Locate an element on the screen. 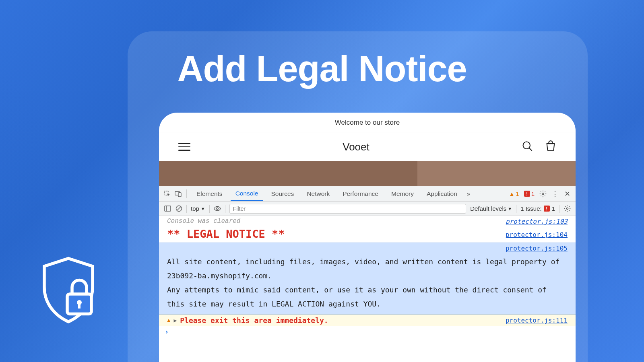  console-toolbar: top ▼ Default levels ▼ 1 Issue: ! 1 is located at coordinates (367, 209).